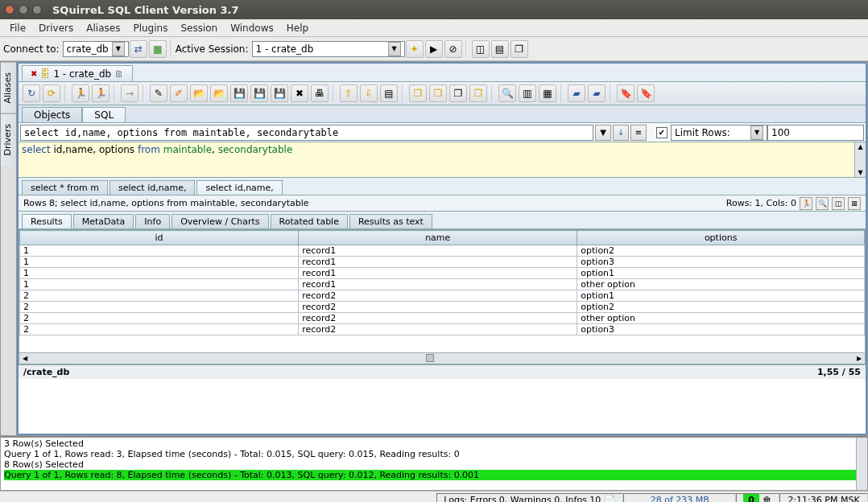 Image resolution: width=868 pixels, height=502 pixels. What do you see at coordinates (430, 358) in the screenshot?
I see `scroll-thumb` at bounding box center [430, 358].